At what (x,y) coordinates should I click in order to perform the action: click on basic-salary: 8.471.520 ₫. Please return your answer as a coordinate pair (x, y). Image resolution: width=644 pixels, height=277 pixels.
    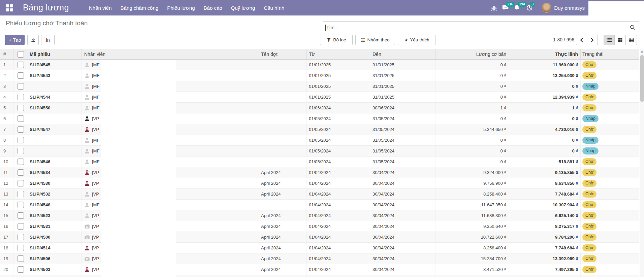
    Looking at the image, I should click on (473, 269).